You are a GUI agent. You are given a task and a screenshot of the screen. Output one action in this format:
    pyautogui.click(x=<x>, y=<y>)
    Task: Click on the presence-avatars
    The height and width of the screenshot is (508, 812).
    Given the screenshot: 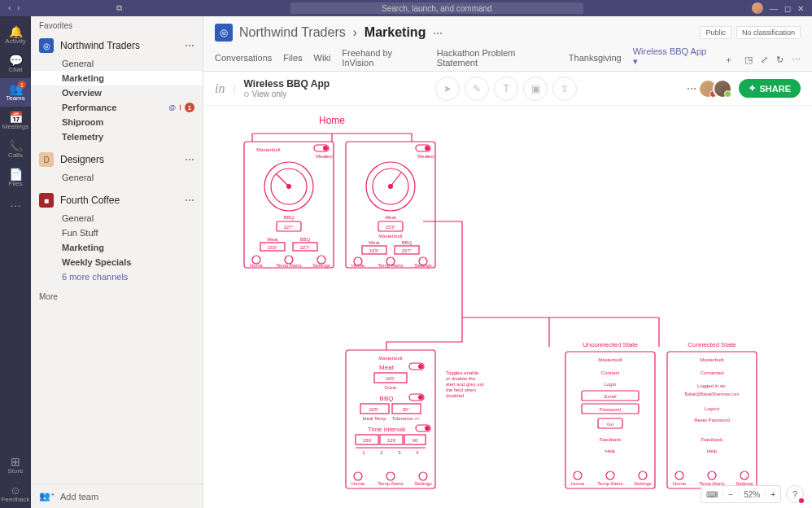 What is the action you would take?
    pyautogui.click(x=718, y=89)
    